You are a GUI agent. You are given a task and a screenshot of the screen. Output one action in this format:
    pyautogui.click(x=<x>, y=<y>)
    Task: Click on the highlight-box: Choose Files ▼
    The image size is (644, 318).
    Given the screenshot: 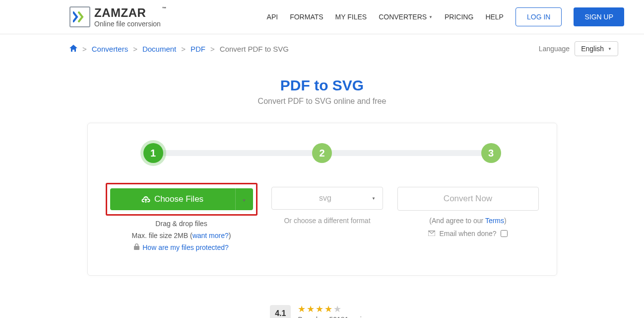 What is the action you would take?
    pyautogui.click(x=182, y=199)
    